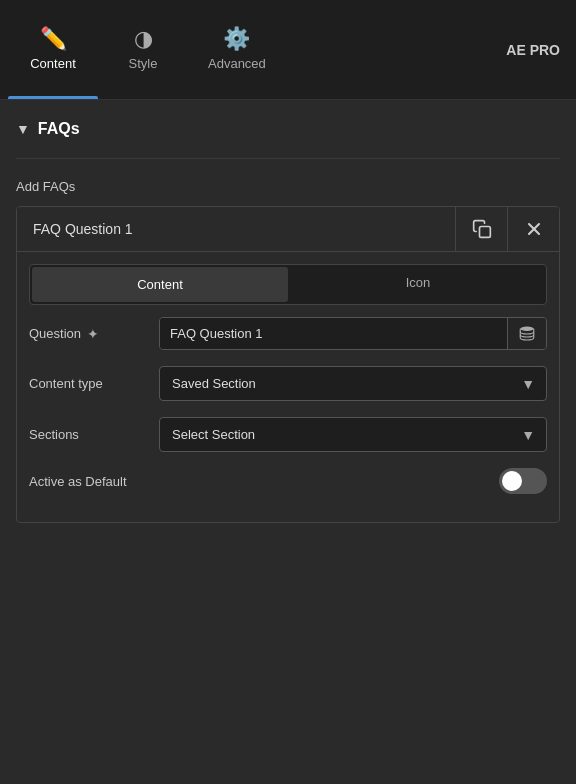 This screenshot has width=576, height=784. What do you see at coordinates (288, 158) in the screenshot?
I see `section-divider` at bounding box center [288, 158].